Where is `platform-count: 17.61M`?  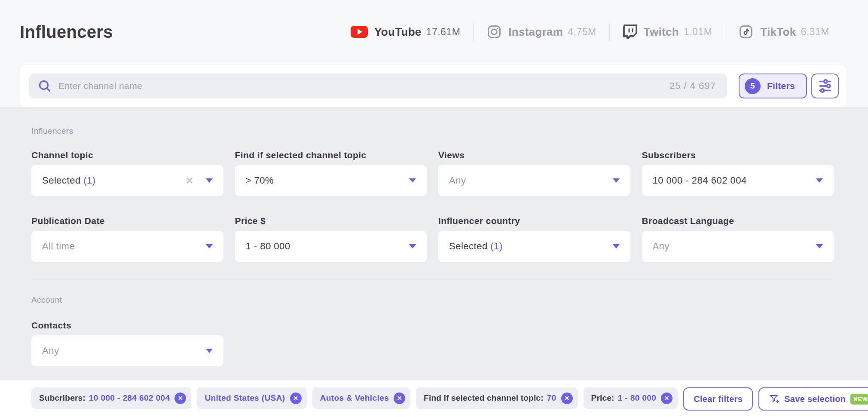 platform-count: 17.61M is located at coordinates (443, 32).